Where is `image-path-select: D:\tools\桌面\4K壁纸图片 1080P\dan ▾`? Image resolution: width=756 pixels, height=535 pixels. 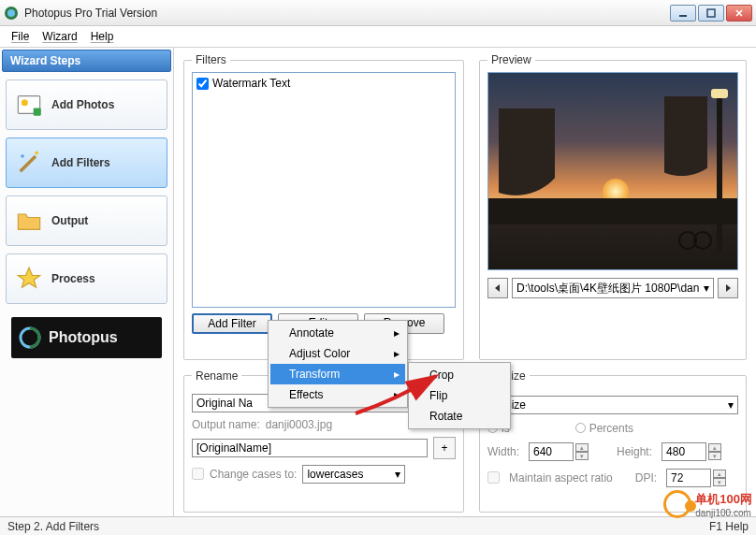 image-path-select: D:\tools\桌面\4K壁纸图片 1080P\dan ▾ is located at coordinates (613, 288).